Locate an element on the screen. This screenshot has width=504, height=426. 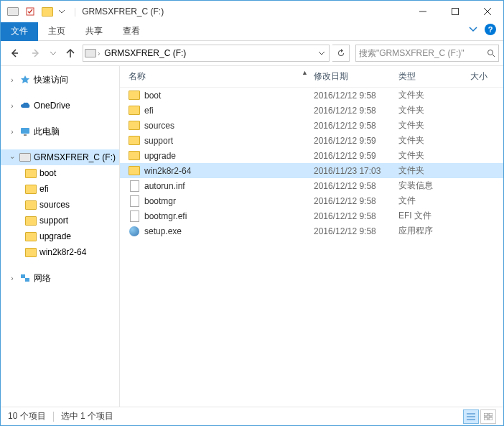
qat-customize-button is located at coordinates (62, 11).